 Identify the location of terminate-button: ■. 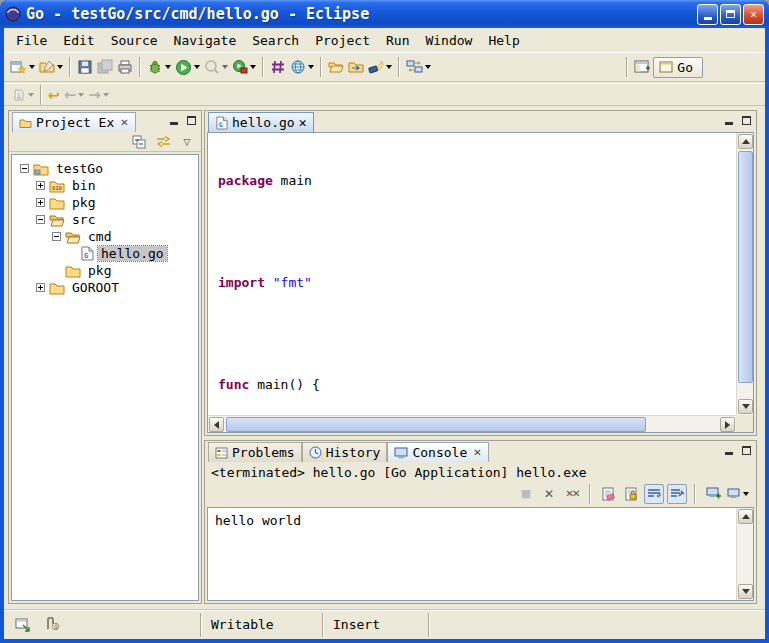
(526, 494).